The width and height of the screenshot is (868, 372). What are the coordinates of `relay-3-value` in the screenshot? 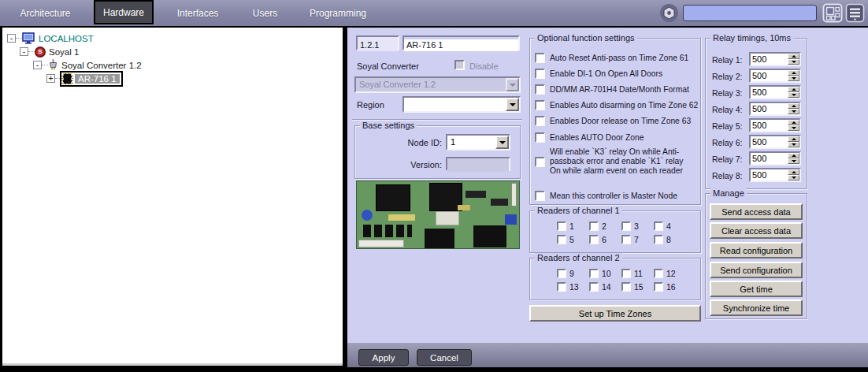 It's located at (769, 92).